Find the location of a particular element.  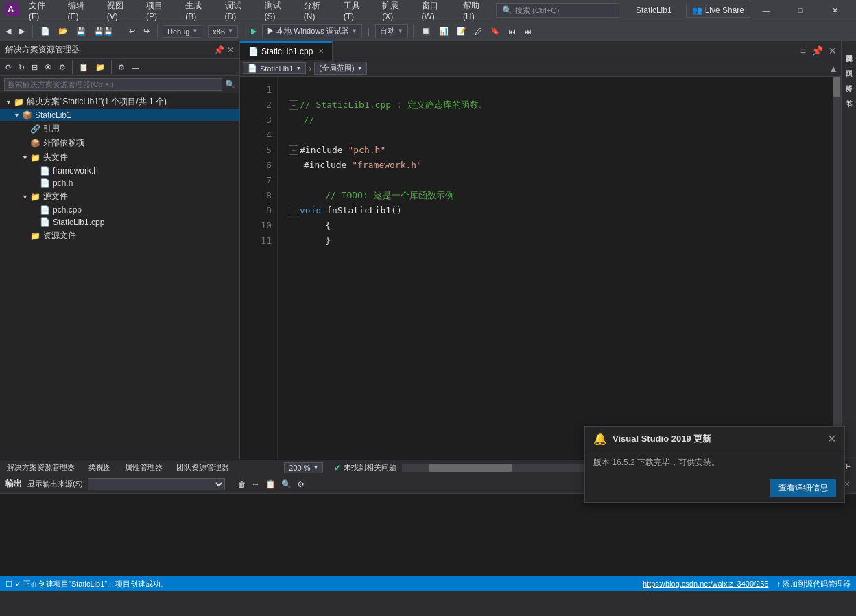

se-pin-icon: 📌 is located at coordinates (219, 50).